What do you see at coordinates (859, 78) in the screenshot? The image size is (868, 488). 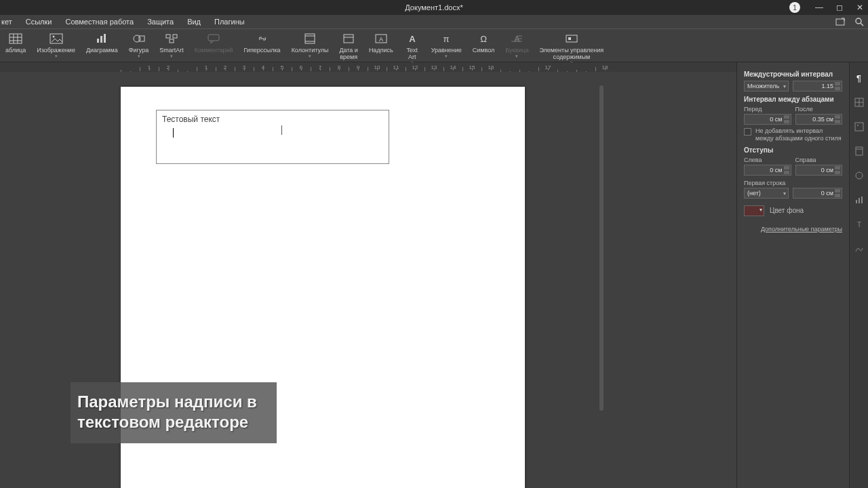 I see `paragraph-tab: ¶` at bounding box center [859, 78].